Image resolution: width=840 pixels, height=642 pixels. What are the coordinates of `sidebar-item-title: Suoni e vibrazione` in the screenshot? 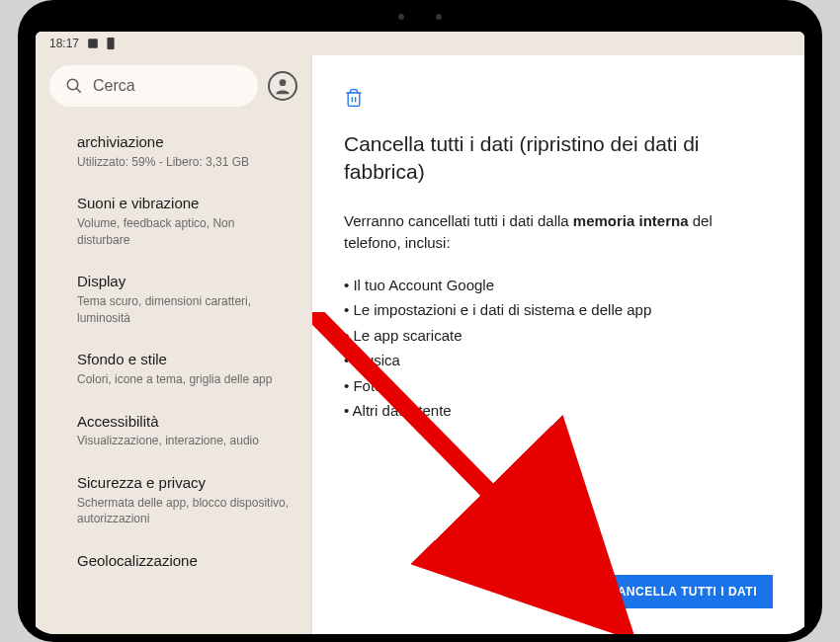 It's located at (184, 203).